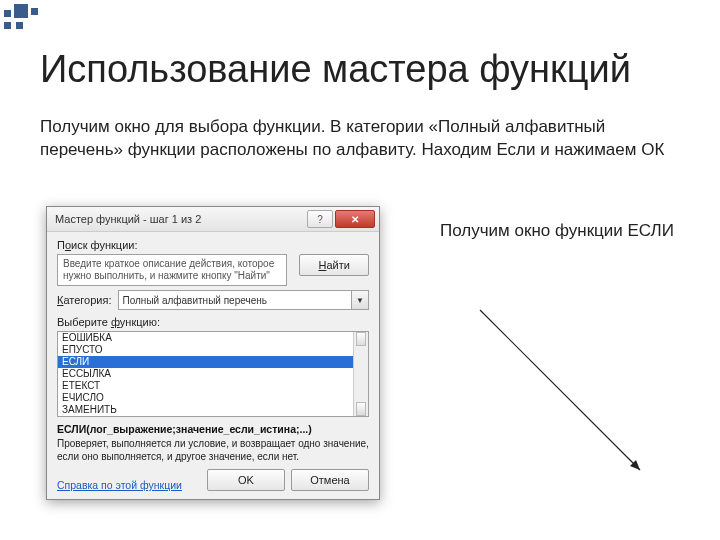 The width and height of the screenshot is (720, 540). Describe the element at coordinates (213, 322) in the screenshot. I see `select-function-label: Выберите функцию:` at that location.